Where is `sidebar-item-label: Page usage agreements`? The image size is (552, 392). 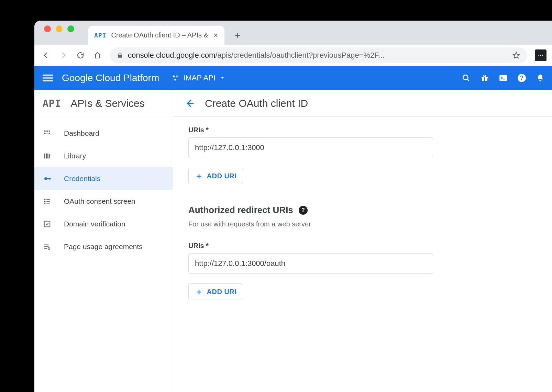 sidebar-item-label: Page usage agreements is located at coordinates (103, 247).